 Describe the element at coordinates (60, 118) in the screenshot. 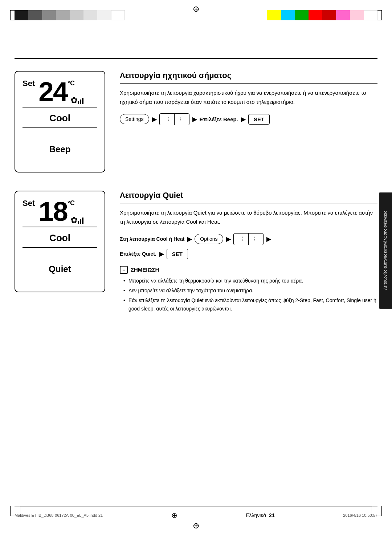

I see `lcd-mode-beep: Cool` at that location.